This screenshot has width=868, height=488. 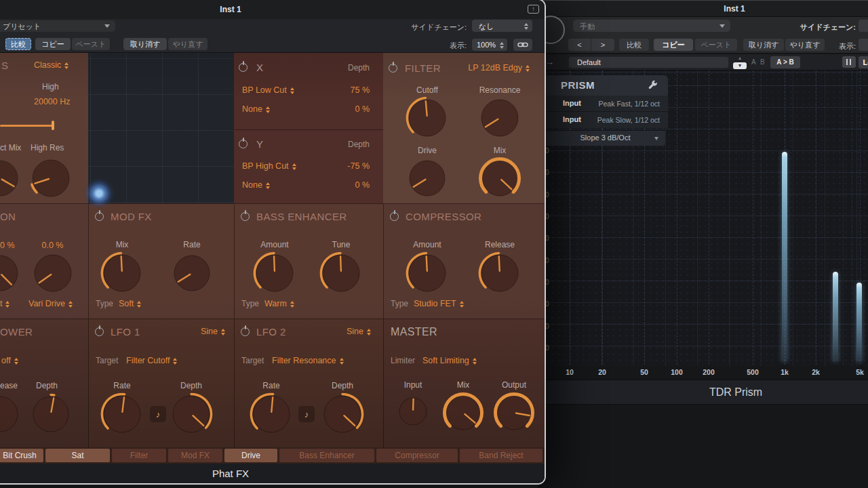 I want to click on filter-mix-knob, so click(x=500, y=178).